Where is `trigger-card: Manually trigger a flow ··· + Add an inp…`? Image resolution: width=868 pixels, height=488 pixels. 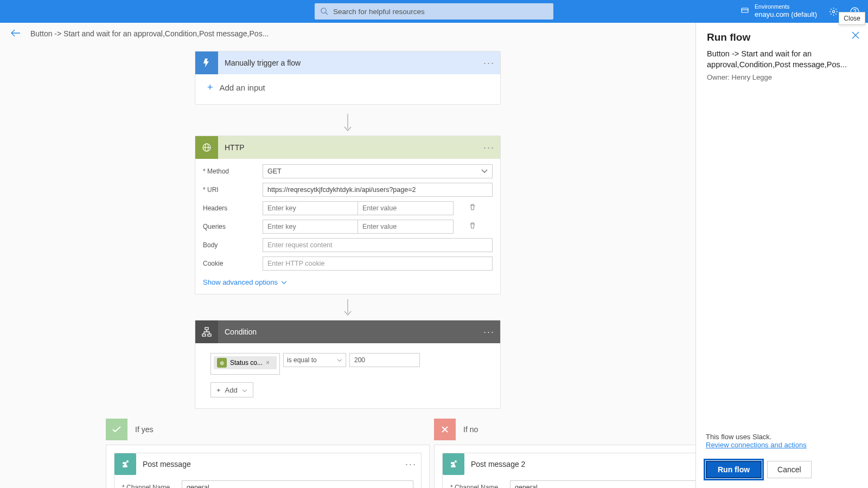 trigger-card: Manually trigger a flow ··· + Add an inp… is located at coordinates (348, 78).